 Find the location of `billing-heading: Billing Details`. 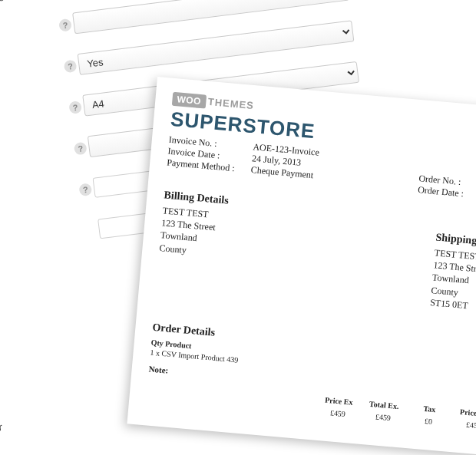

billing-heading: Billing Details is located at coordinates (197, 198).